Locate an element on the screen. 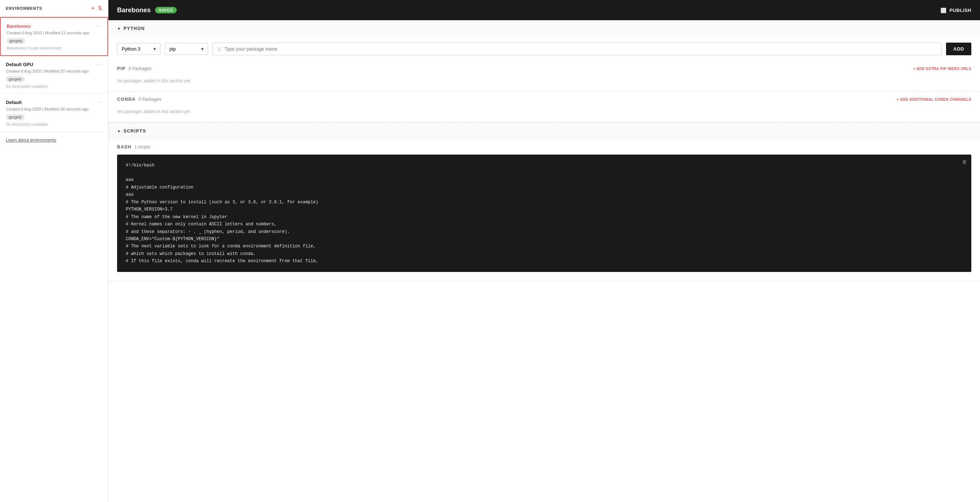 The height and width of the screenshot is (502, 980). env-name-barebones: Barebones is located at coordinates (19, 26).